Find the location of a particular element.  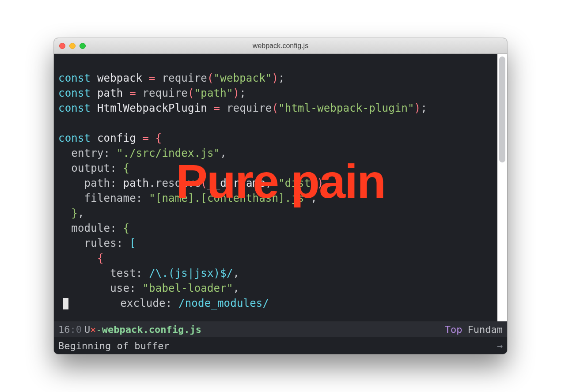

major-mode: Fundam is located at coordinates (485, 329).